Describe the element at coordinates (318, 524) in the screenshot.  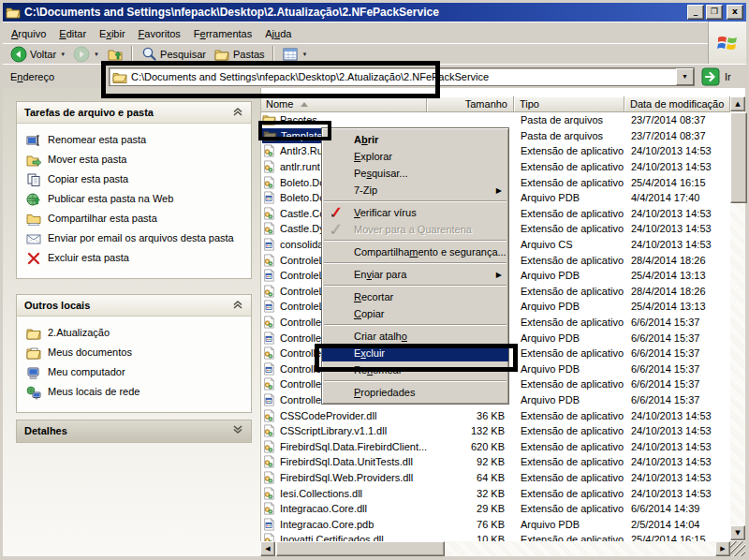
I see `file-name: Integracao.Core.pdb` at that location.